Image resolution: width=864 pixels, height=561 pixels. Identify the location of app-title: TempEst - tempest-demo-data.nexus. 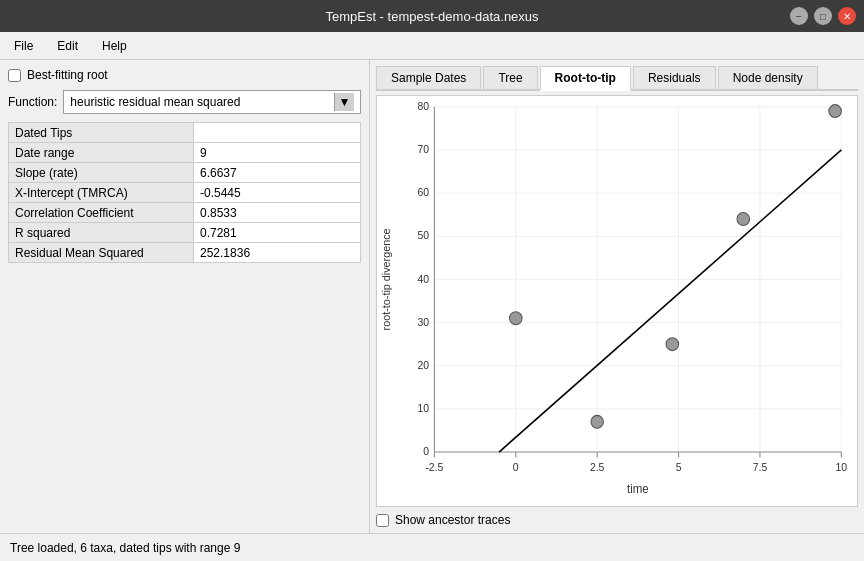
(432, 16).